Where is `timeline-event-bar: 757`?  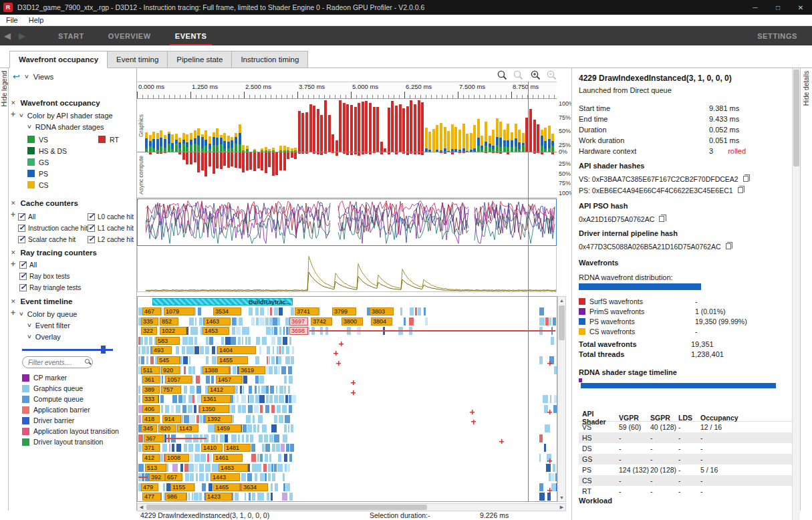 timeline-event-bar: 757 is located at coordinates (171, 390).